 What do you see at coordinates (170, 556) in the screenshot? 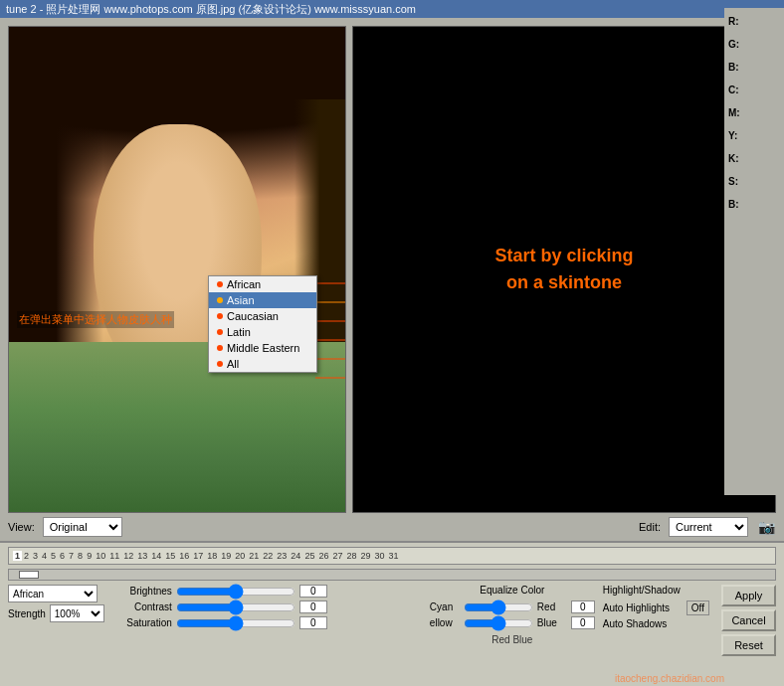
I see `num-item-15: 15` at bounding box center [170, 556].